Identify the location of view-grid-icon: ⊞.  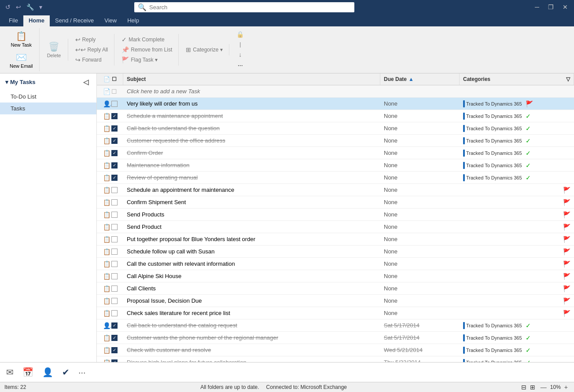
(533, 387).